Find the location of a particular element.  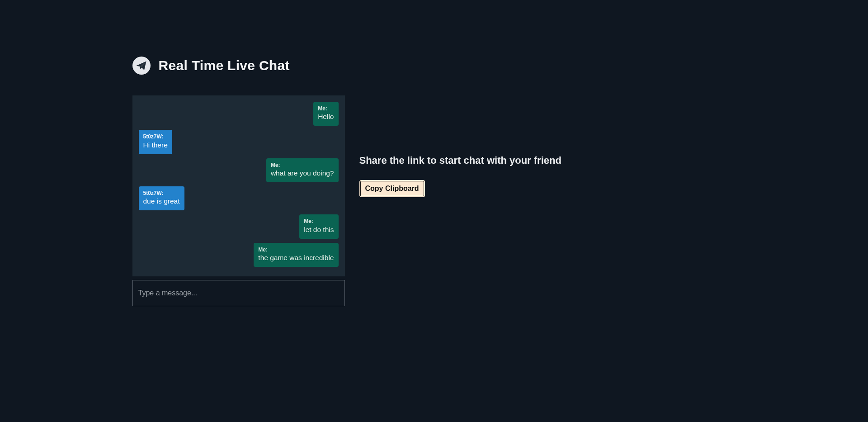

message-bubble-mine: Me:what are you doing? is located at coordinates (302, 170).